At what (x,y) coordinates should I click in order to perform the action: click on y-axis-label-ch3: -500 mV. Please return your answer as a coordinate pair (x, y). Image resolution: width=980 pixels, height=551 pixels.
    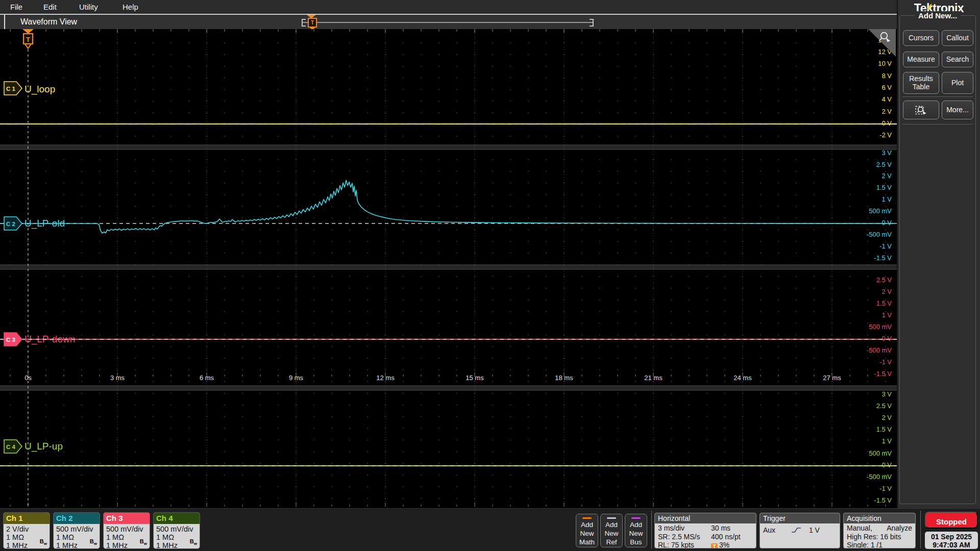
    Looking at the image, I should click on (879, 350).